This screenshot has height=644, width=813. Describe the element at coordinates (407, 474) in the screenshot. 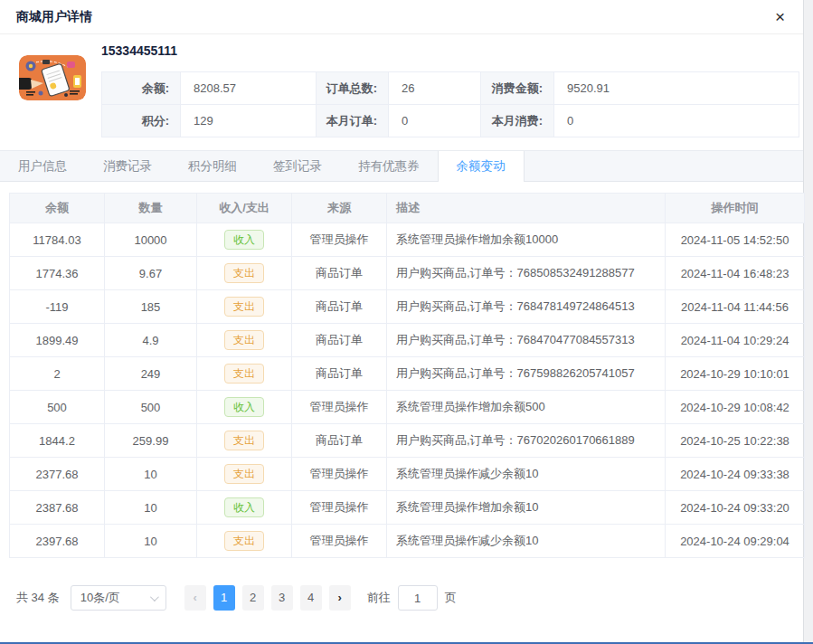

I see `table-row: 2377.6810支出管理员操作系统管理员操作减少余额102024-10-24 …` at that location.